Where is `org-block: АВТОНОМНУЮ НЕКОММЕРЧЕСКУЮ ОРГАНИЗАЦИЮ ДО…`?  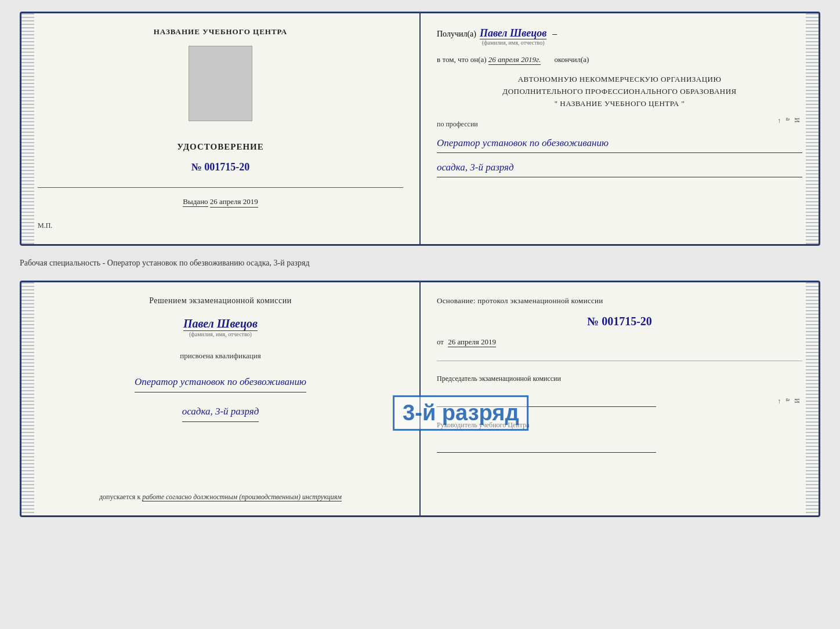
org-block: АВТОНОМНУЮ НЕКОММЕРЧЕСКУЮ ОРГАНИЗАЦИЮ ДО… is located at coordinates (620, 92).